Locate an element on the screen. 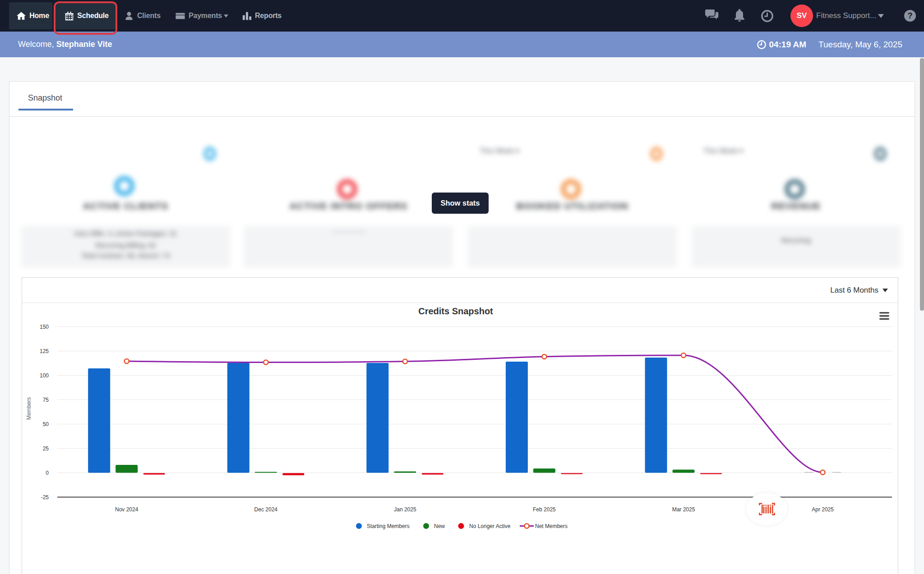 The width and height of the screenshot is (924, 574). svg-text: 50 is located at coordinates (46, 424).